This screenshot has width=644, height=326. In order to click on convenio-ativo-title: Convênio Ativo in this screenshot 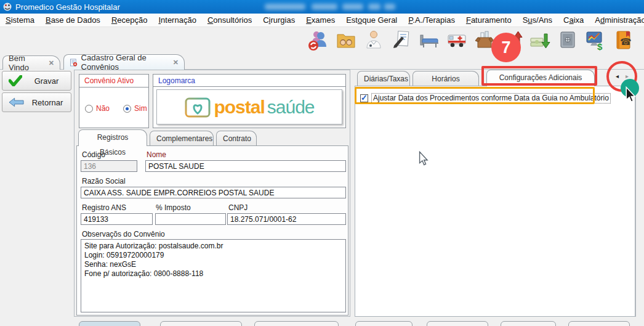, I will do `click(114, 81)`.